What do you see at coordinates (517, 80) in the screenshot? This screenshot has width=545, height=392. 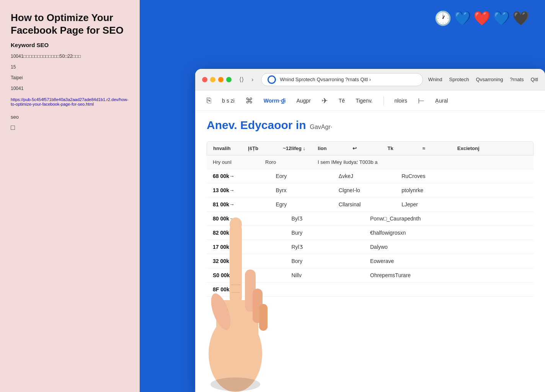 I see `menu-item-4: ?rnats` at bounding box center [517, 80].